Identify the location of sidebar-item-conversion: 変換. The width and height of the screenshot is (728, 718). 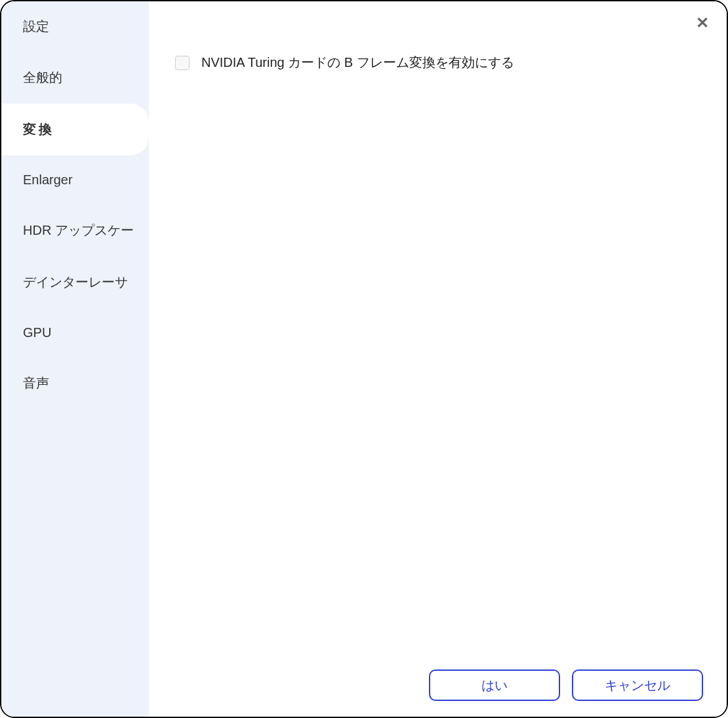
(75, 130).